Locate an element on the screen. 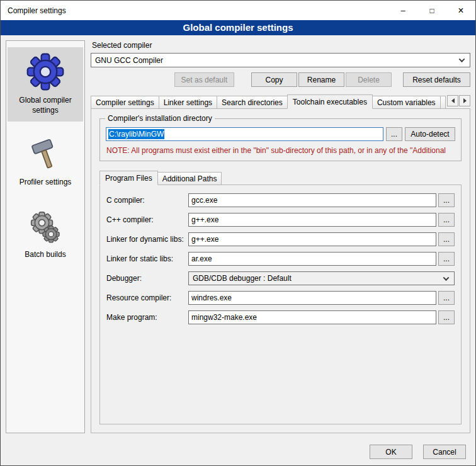  compiler-actions: Set as default Copy Rename Delete Reset … is located at coordinates (281, 79).